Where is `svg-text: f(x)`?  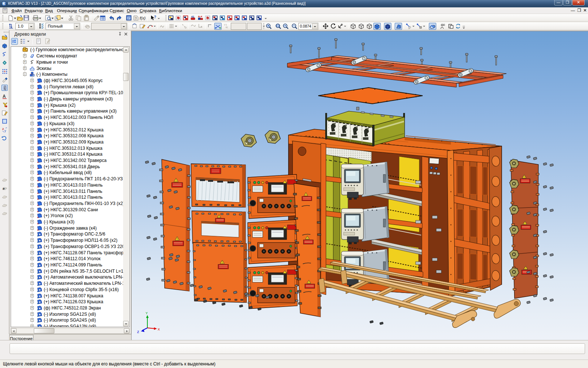 svg-text: f(x) is located at coordinates (143, 18).